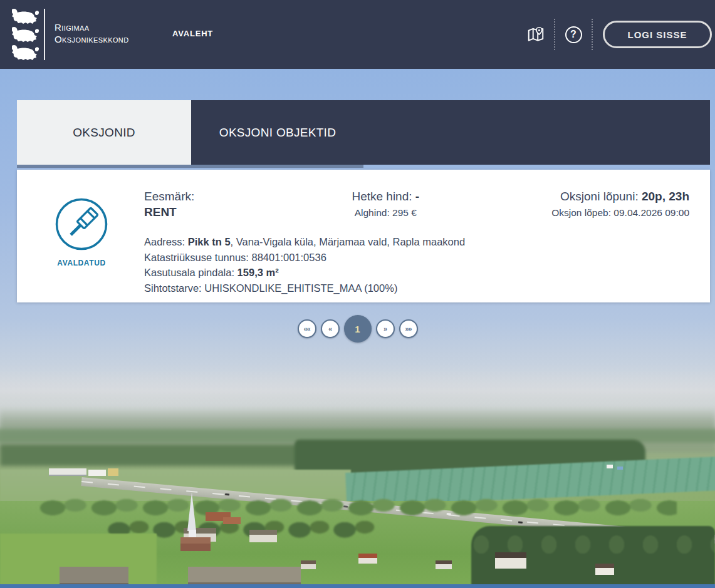 The height and width of the screenshot is (588, 715). What do you see at coordinates (417, 204) in the screenshot?
I see `auction-summary-row: Eesmärk: RENT Hetke hind: - Alghind: 295…` at bounding box center [417, 204].